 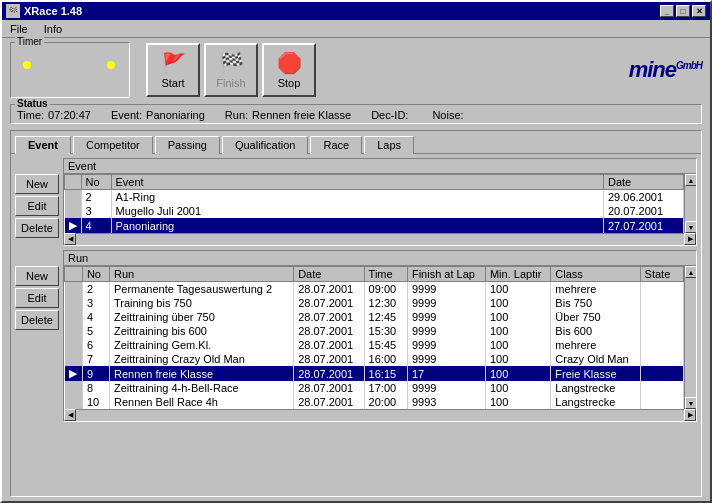 What do you see at coordinates (329, 274) in the screenshot?
I see `run-col-date: Date` at bounding box center [329, 274].